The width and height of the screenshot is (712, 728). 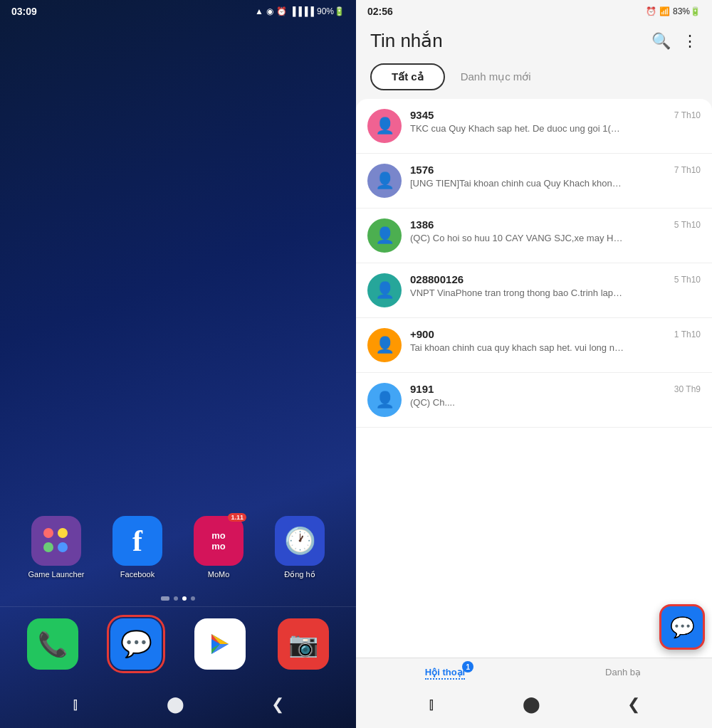 What do you see at coordinates (688, 170) in the screenshot?
I see `date-1576: 7 Th10` at bounding box center [688, 170].